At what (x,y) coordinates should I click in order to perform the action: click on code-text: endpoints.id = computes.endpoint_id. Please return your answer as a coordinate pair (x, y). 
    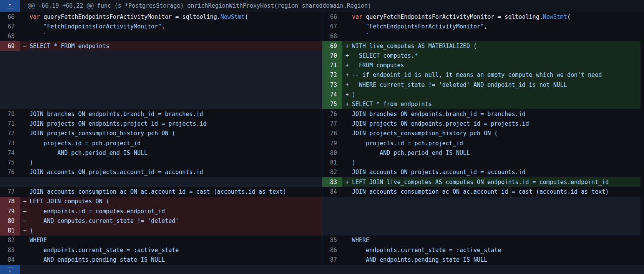
    Looking at the image, I should click on (97, 211).